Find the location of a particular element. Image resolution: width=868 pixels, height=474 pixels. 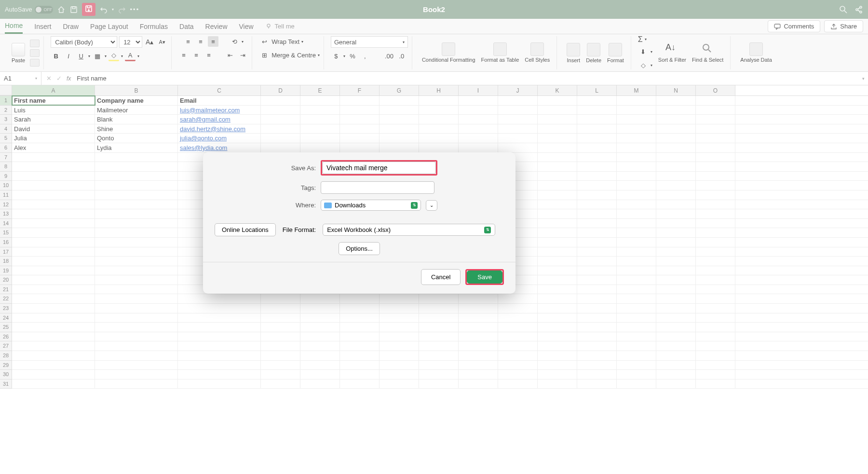

tab-insert: Insert is located at coordinates (42, 27).